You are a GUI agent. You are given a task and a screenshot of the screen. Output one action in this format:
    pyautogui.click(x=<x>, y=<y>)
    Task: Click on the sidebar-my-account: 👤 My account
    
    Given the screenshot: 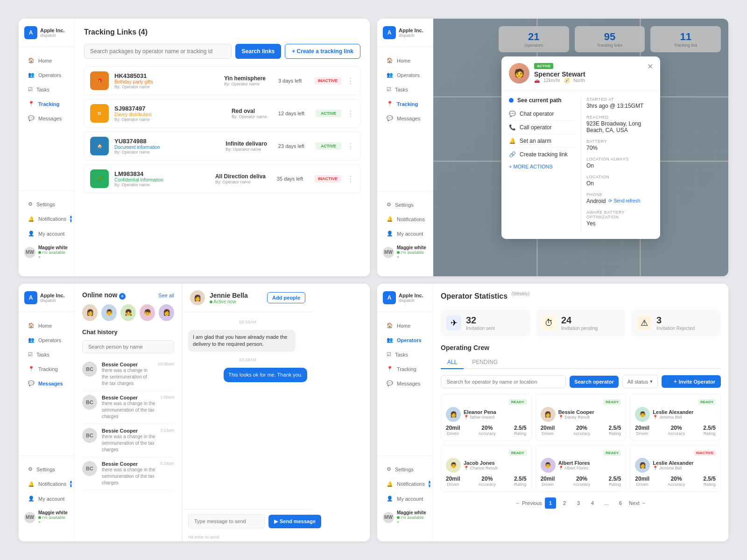 What is the action you would take?
    pyautogui.click(x=47, y=233)
    